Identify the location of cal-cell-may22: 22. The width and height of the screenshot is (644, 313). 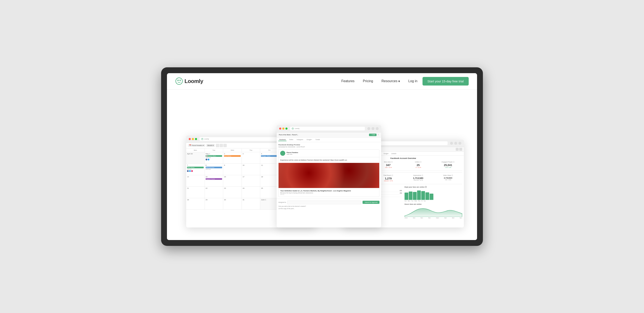
(214, 192).